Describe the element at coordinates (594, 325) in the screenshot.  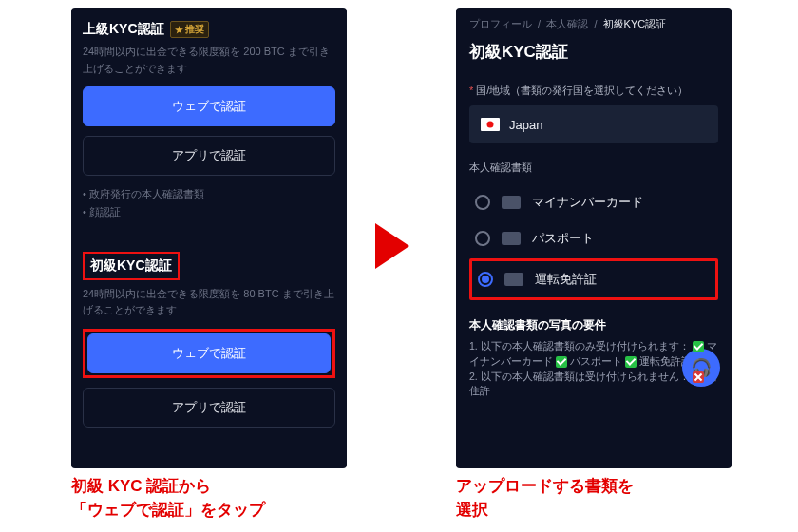
I see `photo-requirements-heading: 本人確認書類の写真の要件` at that location.